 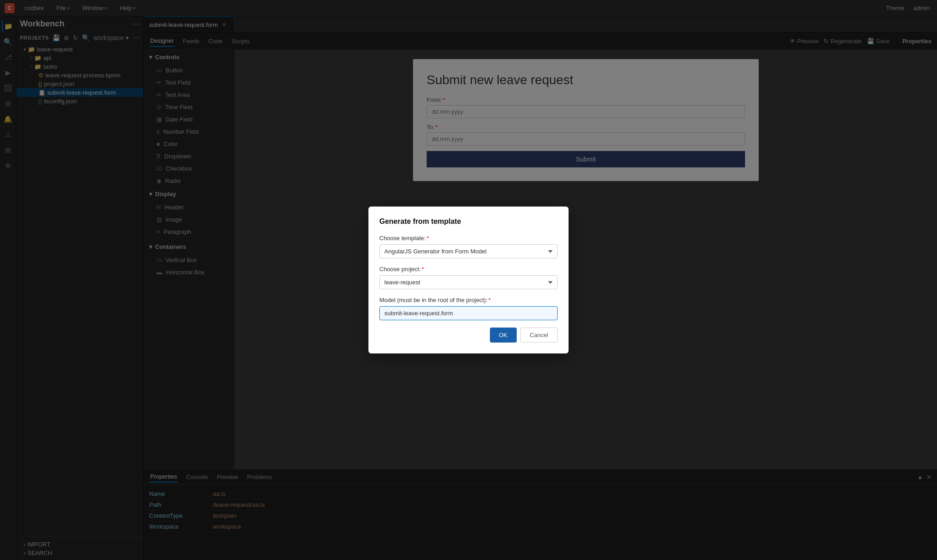 I want to click on modal-buttons: OK Cancel, so click(x=468, y=335).